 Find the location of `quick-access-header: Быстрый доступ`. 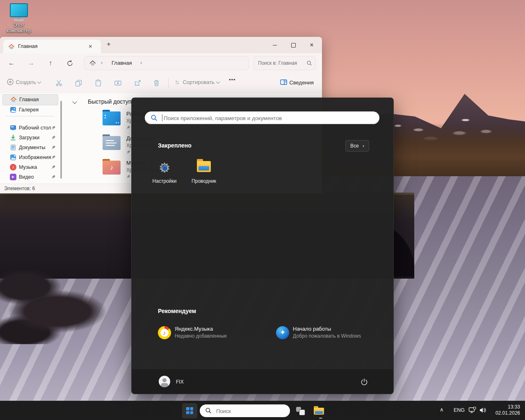

quick-access-header: Быстрый доступ is located at coordinates (75, 102).